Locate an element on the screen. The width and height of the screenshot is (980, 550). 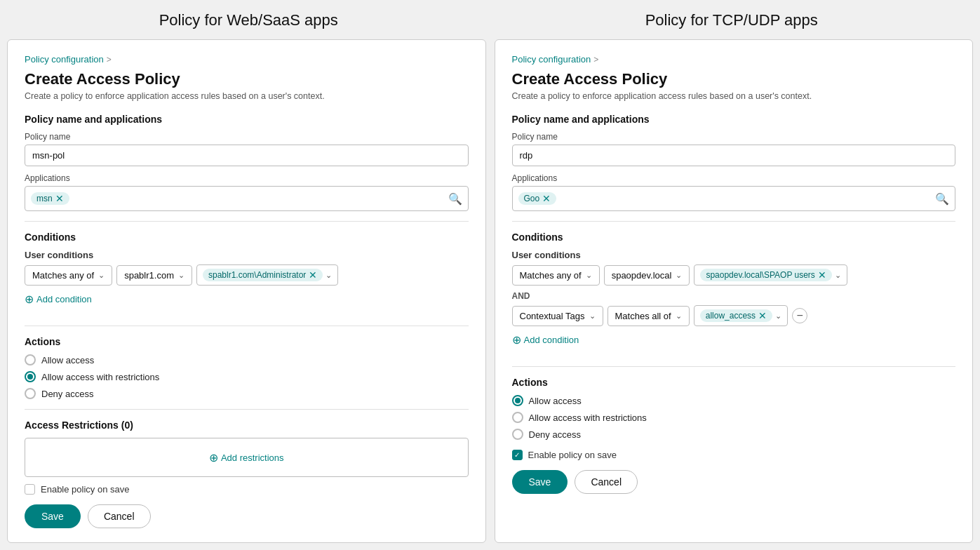
right-btn-row: Save Cancel is located at coordinates (734, 482).